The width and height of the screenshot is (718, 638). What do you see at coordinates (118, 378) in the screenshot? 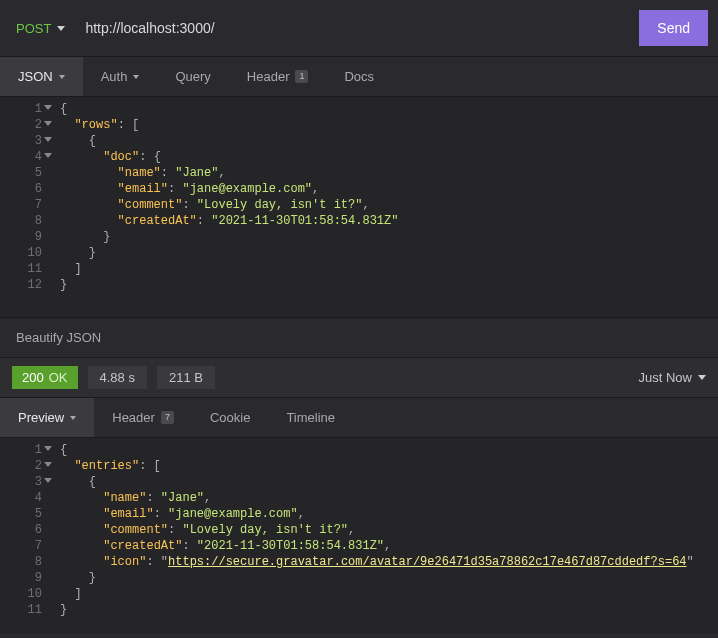
I see `response-time: 4.88 s` at bounding box center [118, 378].